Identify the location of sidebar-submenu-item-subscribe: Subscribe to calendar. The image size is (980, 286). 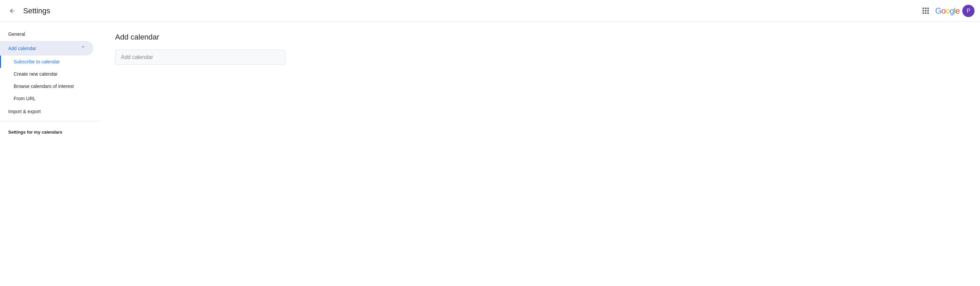
(49, 62).